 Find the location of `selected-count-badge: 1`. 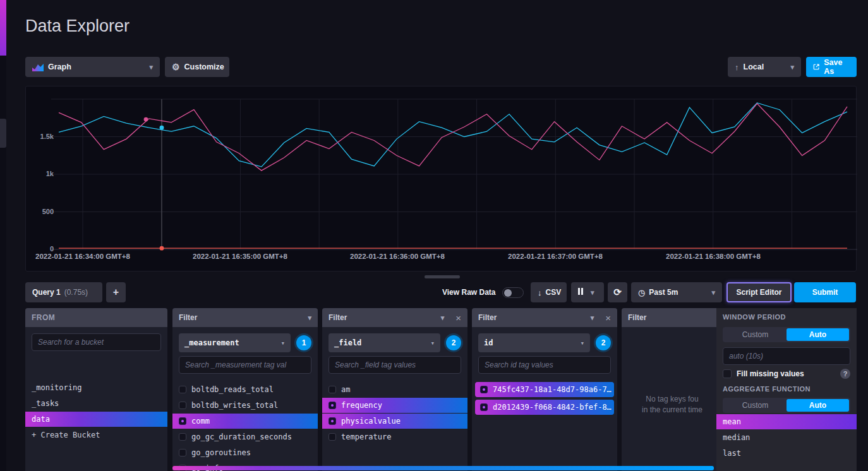

selected-count-badge: 1 is located at coordinates (304, 343).